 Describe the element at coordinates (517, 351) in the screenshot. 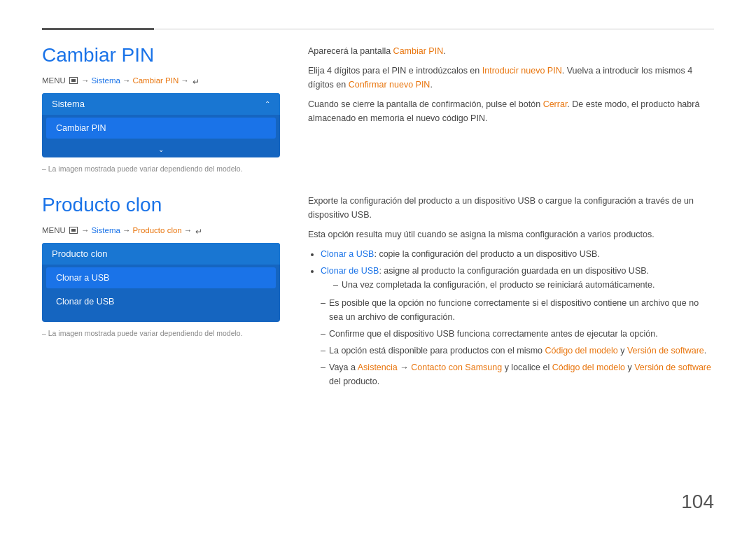

I see `note3: La opción está disponible para productos…` at that location.